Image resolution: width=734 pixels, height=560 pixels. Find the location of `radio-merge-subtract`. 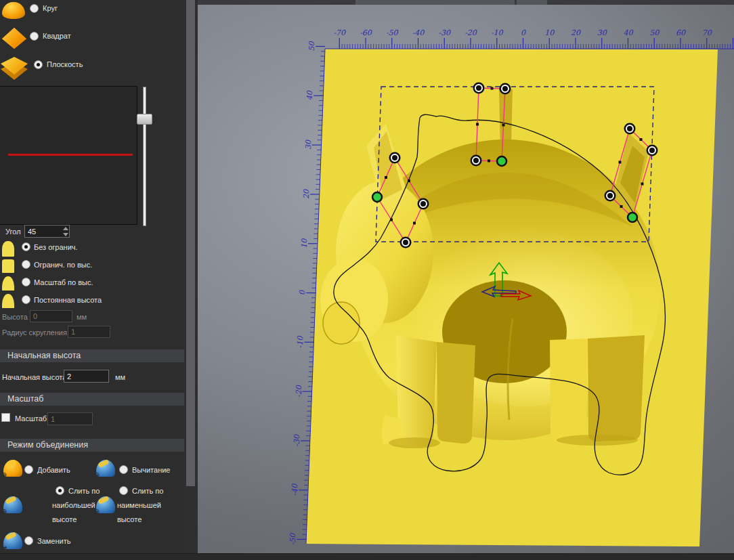

radio-merge-subtract is located at coordinates (123, 470).